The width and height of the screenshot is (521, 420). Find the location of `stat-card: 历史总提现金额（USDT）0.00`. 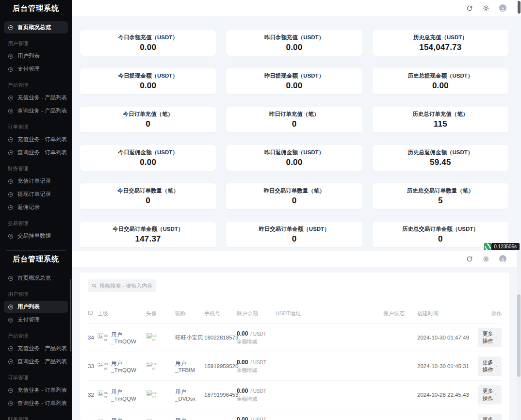

stat-card: 历史总提现金额（USDT）0.00 is located at coordinates (440, 81).